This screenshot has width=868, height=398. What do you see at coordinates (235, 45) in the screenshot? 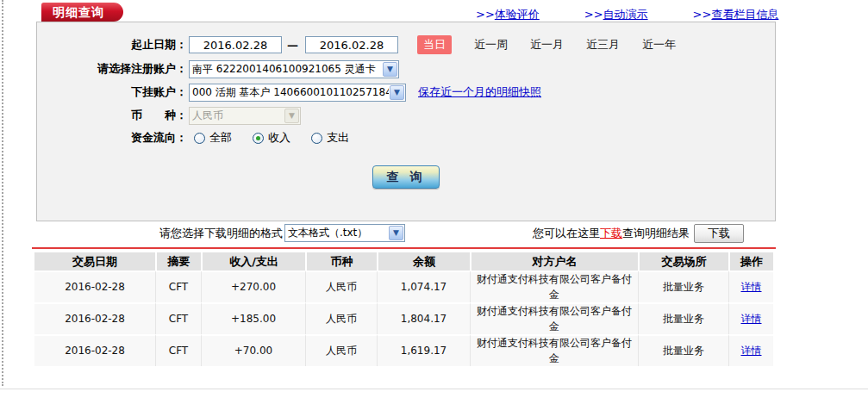
I see `date-from-input` at bounding box center [235, 45].